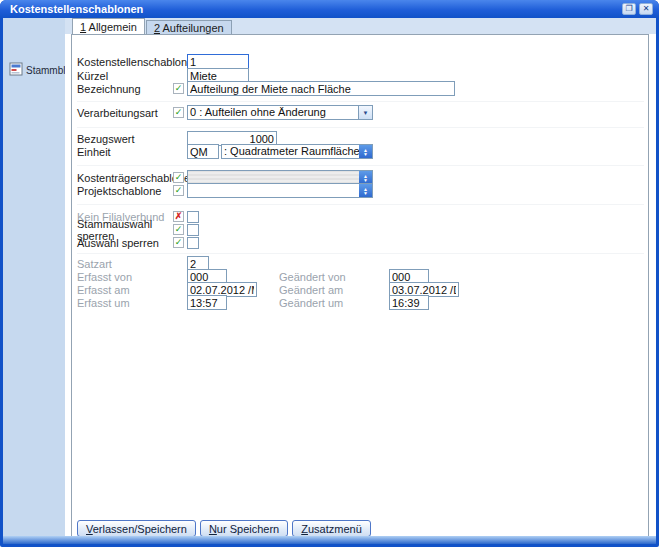  What do you see at coordinates (297, 152) in the screenshot?
I see `einheit-select: : Quadratmeter Raumfläche ▲▼` at bounding box center [297, 152].